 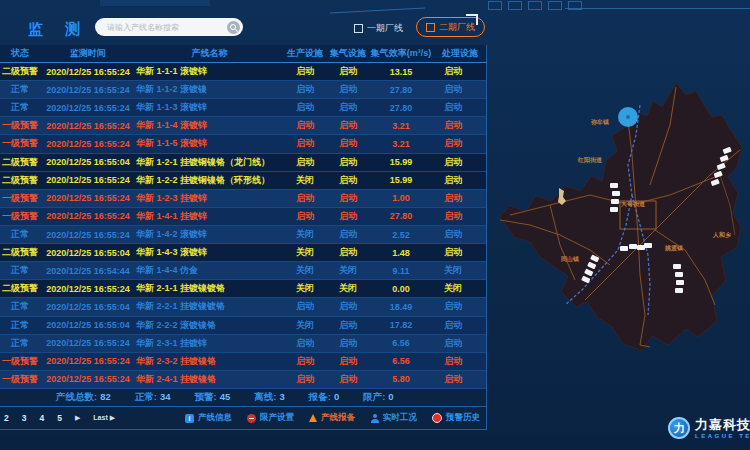 What do you see at coordinates (210, 344) in the screenshot?
I see `cell-name: 华新 2-3-1 挂镀锌` at bounding box center [210, 344].